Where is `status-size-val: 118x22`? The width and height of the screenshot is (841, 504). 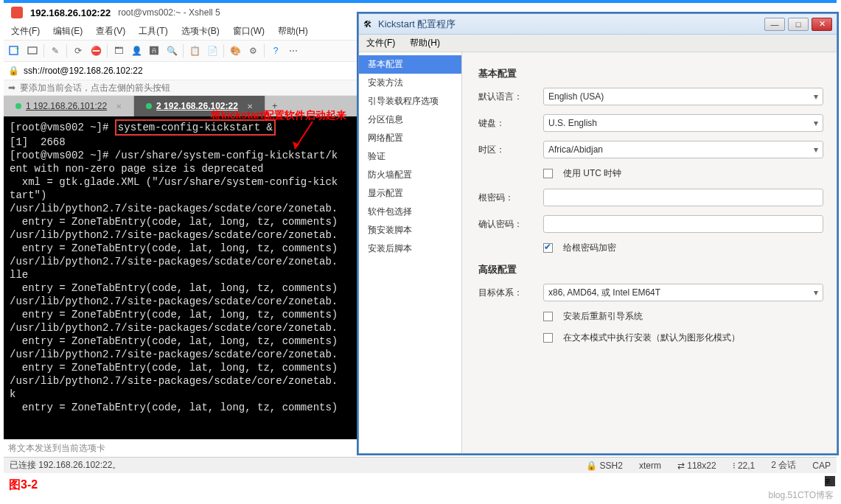
status-size-val: 118x22 is located at coordinates (702, 466).